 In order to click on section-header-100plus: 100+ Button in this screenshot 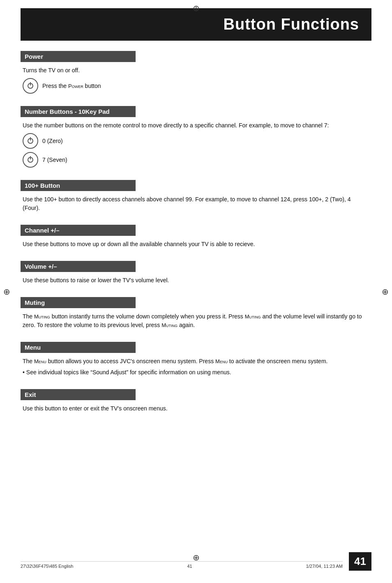, I will do `click(78, 186)`.